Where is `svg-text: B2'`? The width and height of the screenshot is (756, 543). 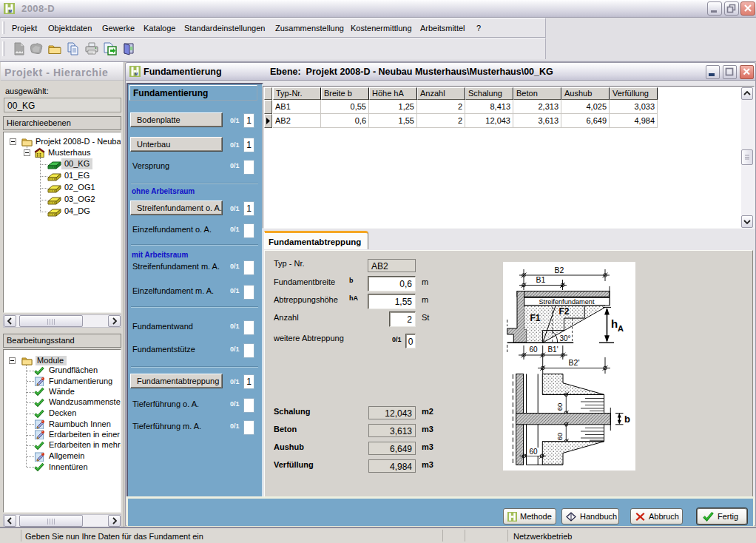
svg-text: B2' is located at coordinates (574, 362).